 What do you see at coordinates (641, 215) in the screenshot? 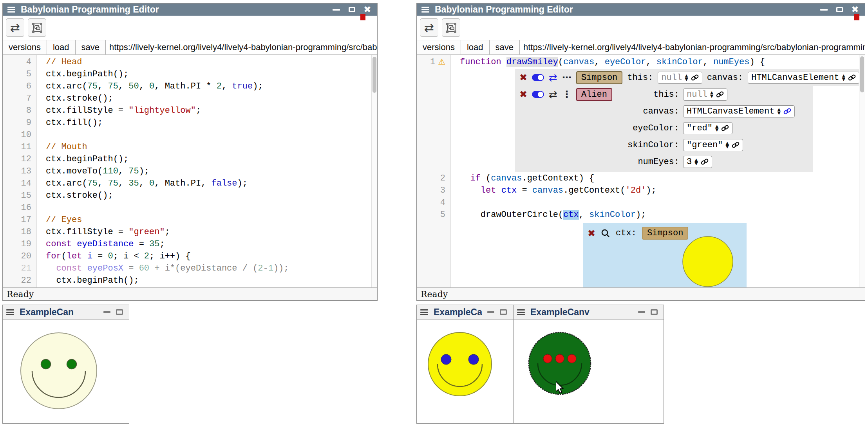
I see `code-line: 5 drawOuterCircle(ctx, skinColor);` at bounding box center [641, 215].